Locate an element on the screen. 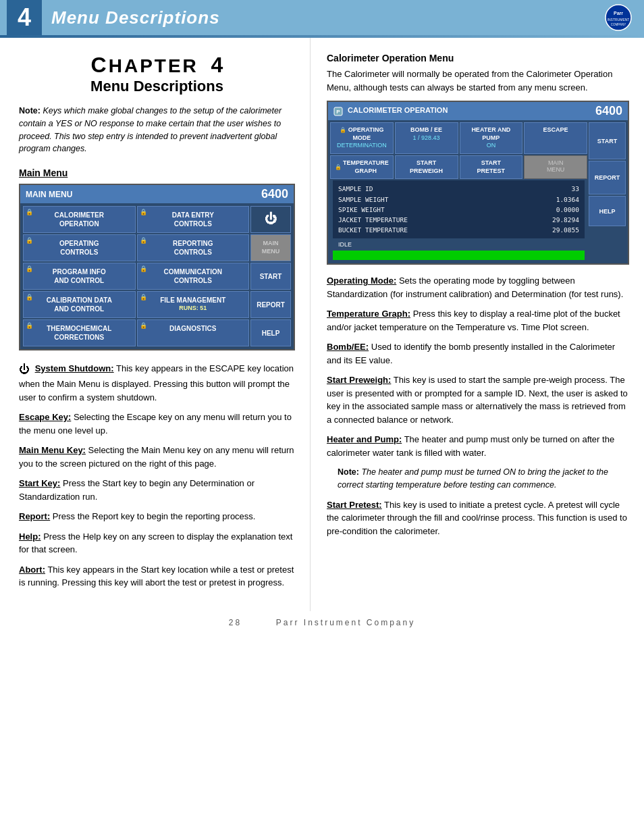 This screenshot has width=644, height=834. svg-text: COMPANY is located at coordinates (618, 24).